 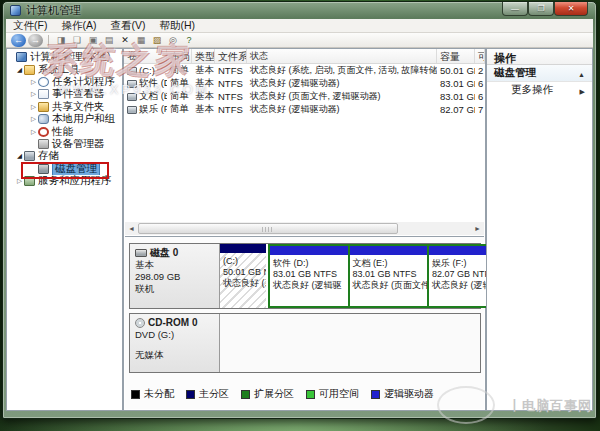 I want to click on scrollbar-thumb, so click(x=268, y=228).